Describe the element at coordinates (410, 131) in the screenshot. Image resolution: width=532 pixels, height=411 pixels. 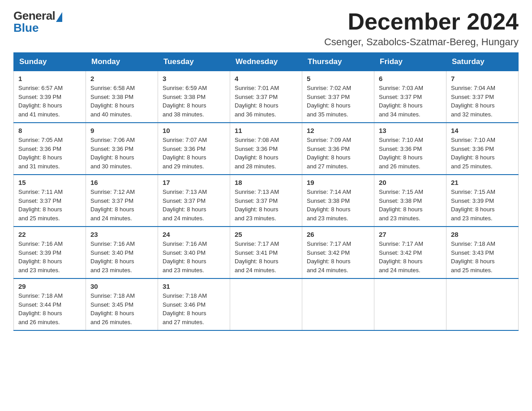
I see `day-number: 13` at that location.